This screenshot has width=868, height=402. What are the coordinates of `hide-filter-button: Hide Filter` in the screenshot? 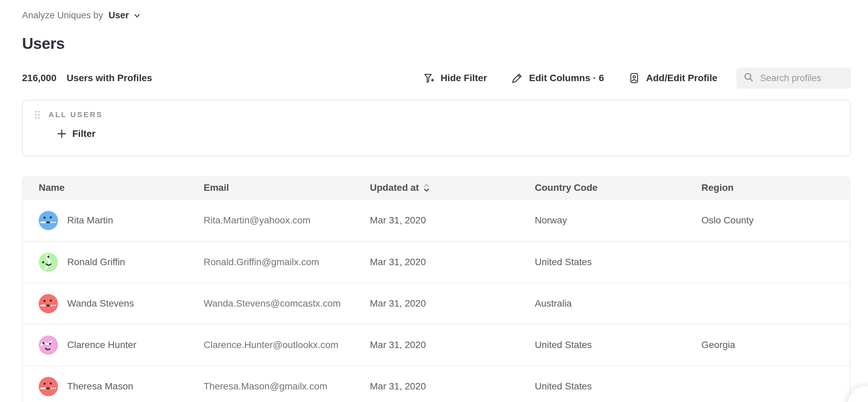 It's located at (455, 78).